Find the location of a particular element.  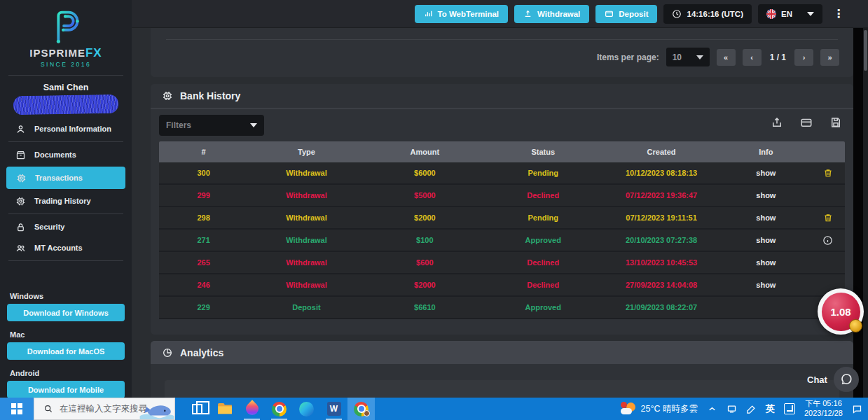

table-row: 271 Withdrawal $100 Approved 20/10/2023 … is located at coordinates (502, 241).